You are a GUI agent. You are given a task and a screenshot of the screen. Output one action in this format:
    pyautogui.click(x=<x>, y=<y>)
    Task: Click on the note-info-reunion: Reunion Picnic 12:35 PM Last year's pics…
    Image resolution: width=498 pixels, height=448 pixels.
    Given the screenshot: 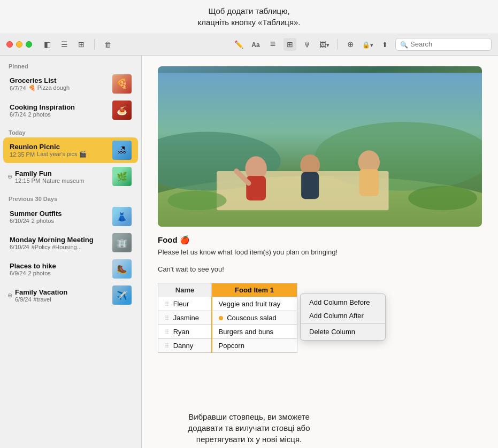 What is the action you would take?
    pyautogui.click(x=59, y=150)
    